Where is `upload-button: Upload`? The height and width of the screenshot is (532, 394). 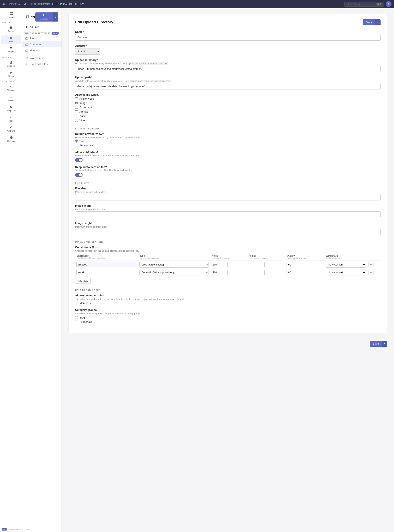
upload-button: Upload is located at coordinates (44, 17).